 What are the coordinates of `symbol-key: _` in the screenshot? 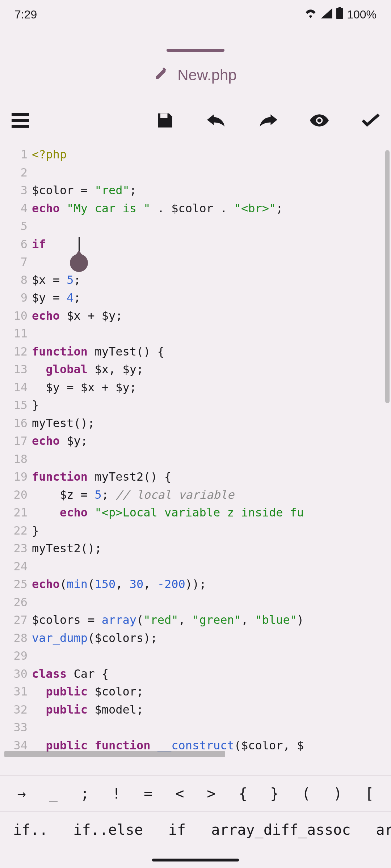 It's located at (53, 793).